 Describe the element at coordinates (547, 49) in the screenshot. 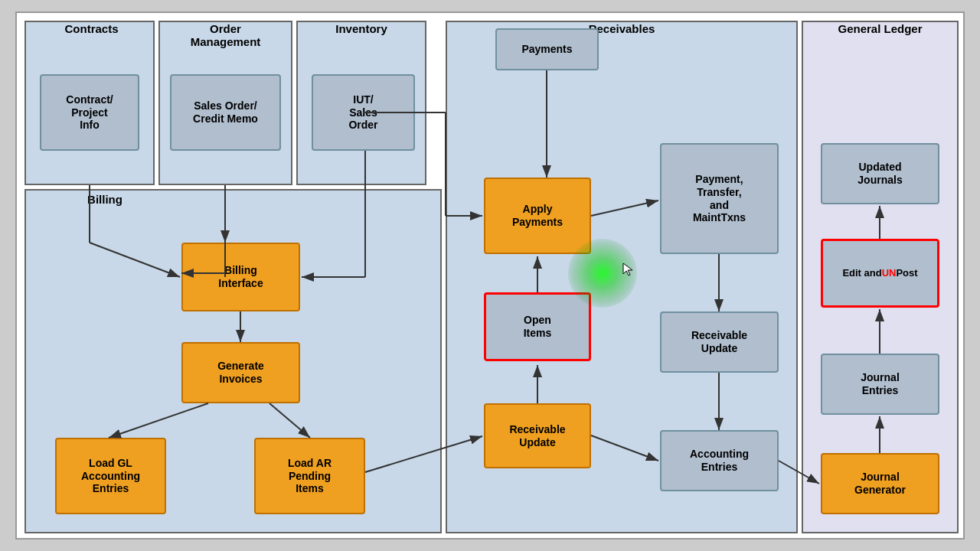

I see `payments-box: Payments` at that location.